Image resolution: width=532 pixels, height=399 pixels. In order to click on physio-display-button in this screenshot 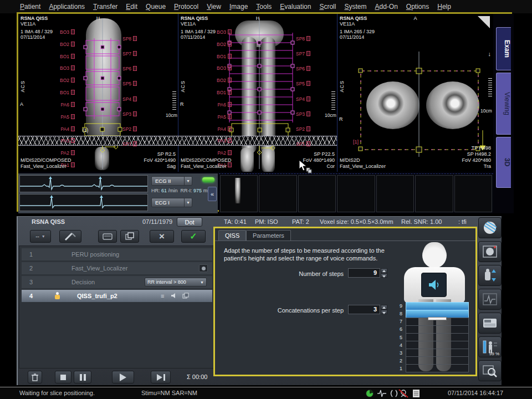, I will do `click(490, 299)`.